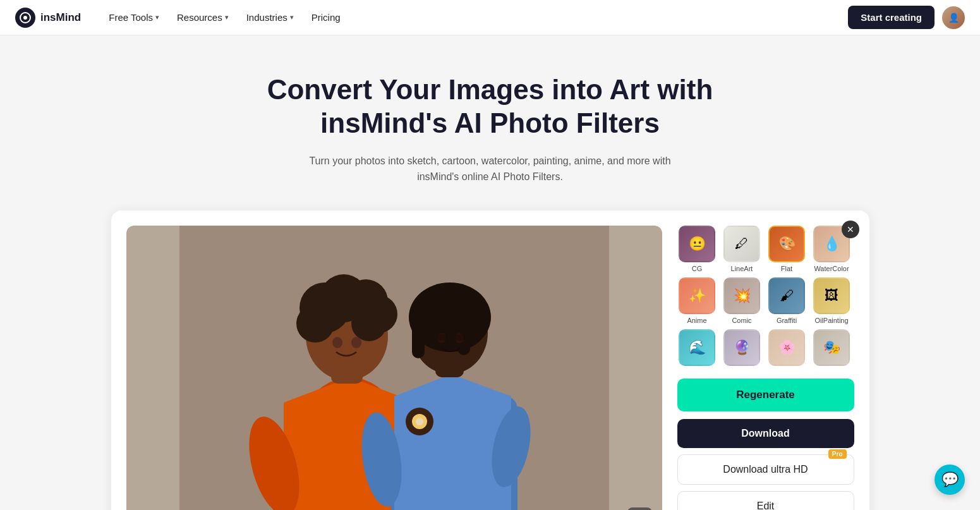  I want to click on filter-item-graffiti: 🖌 Graffiti, so click(787, 301).